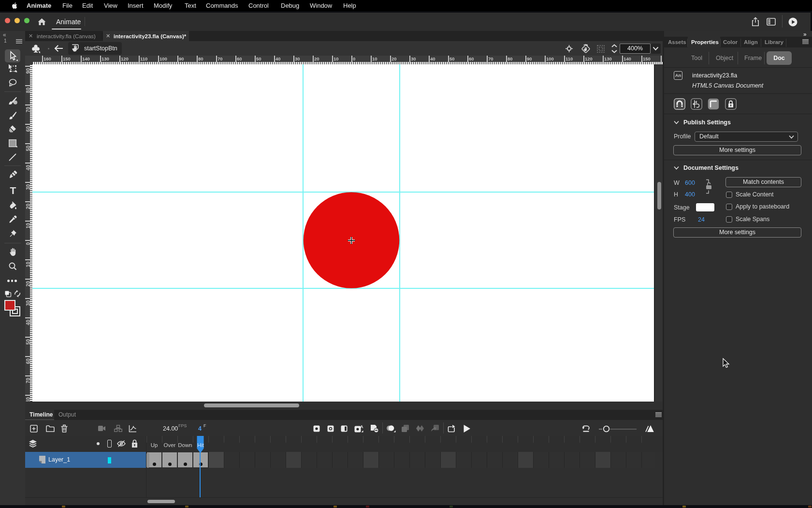  Describe the element at coordinates (362, 427) in the screenshot. I see `svg-text: A` at that location.